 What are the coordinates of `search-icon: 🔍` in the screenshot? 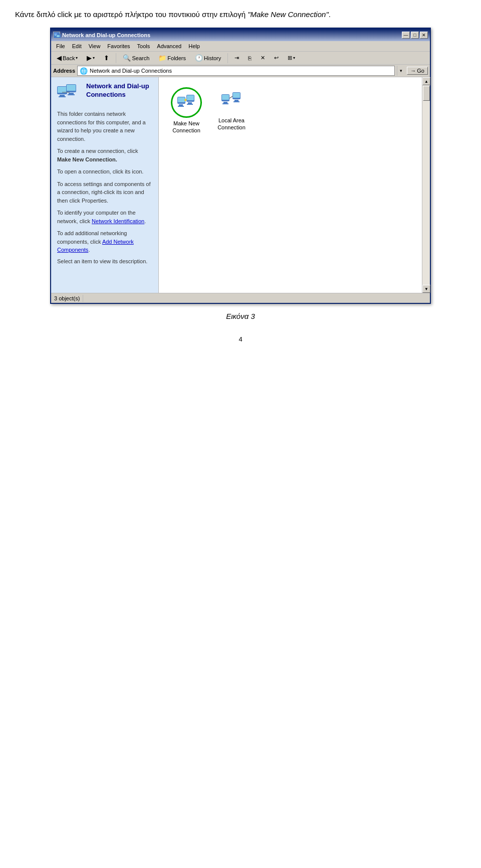 It's located at (127, 58).